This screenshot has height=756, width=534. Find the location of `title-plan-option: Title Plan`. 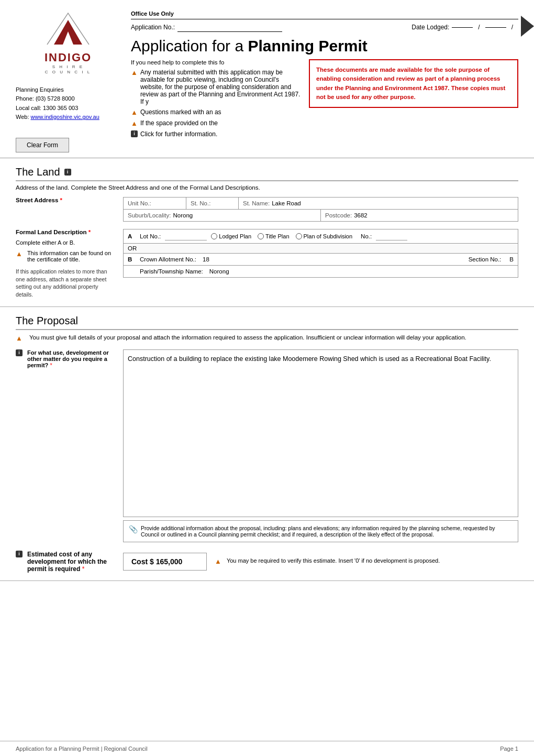

title-plan-option: Title Plan is located at coordinates (273, 236).